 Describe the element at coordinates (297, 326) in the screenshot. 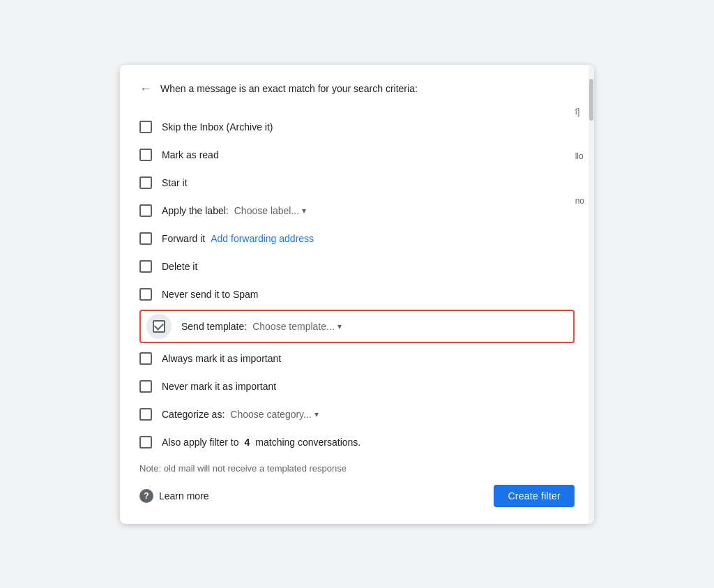

I see `send-template-dropdown: Choose template... ▾` at that location.